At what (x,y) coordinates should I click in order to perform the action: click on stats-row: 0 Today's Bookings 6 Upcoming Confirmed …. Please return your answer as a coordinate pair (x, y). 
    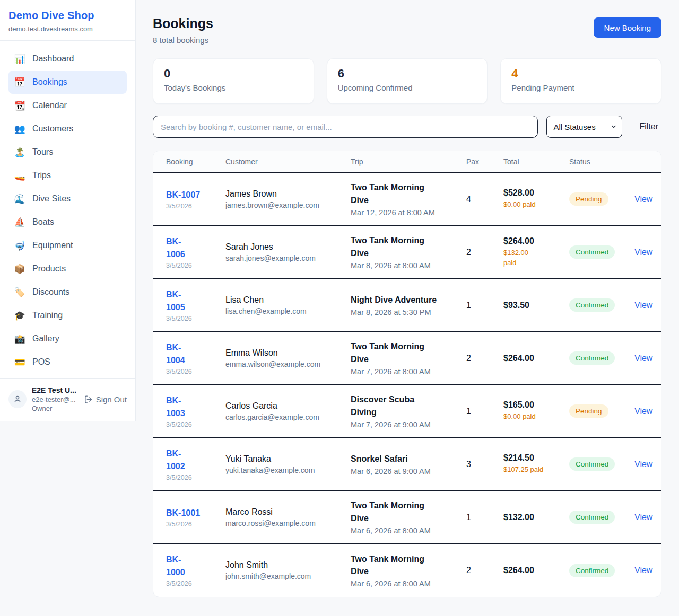
    Looking at the image, I should click on (407, 81).